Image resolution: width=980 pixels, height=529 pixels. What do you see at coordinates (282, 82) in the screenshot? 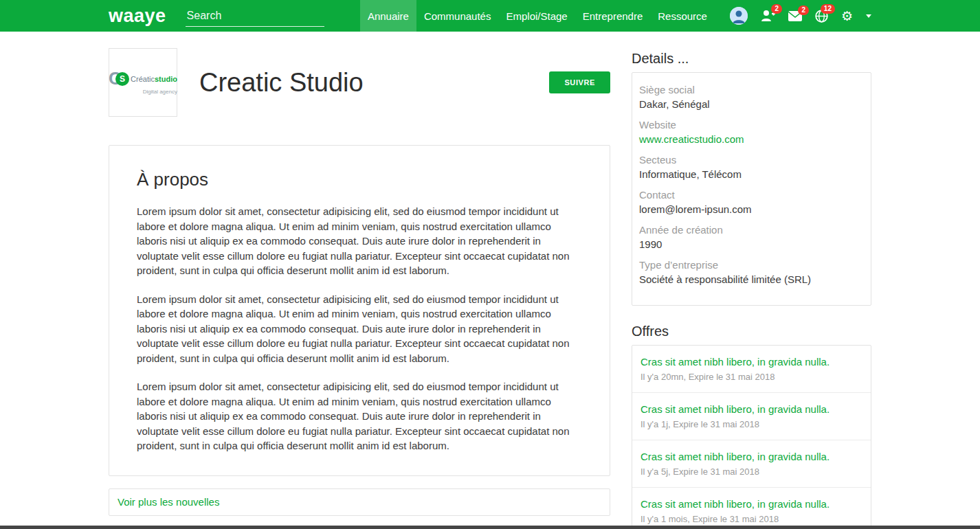
I see `page-title: Creatic Studio` at bounding box center [282, 82].